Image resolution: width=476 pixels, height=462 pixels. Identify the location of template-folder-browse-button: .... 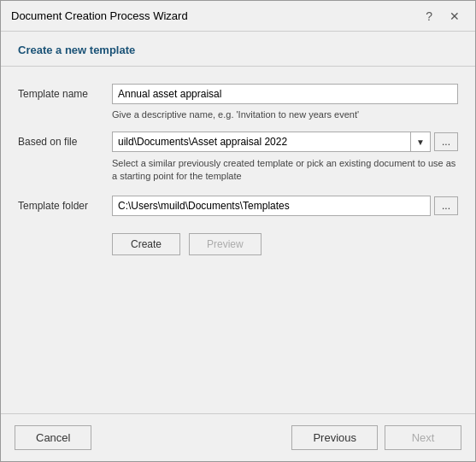
(446, 206).